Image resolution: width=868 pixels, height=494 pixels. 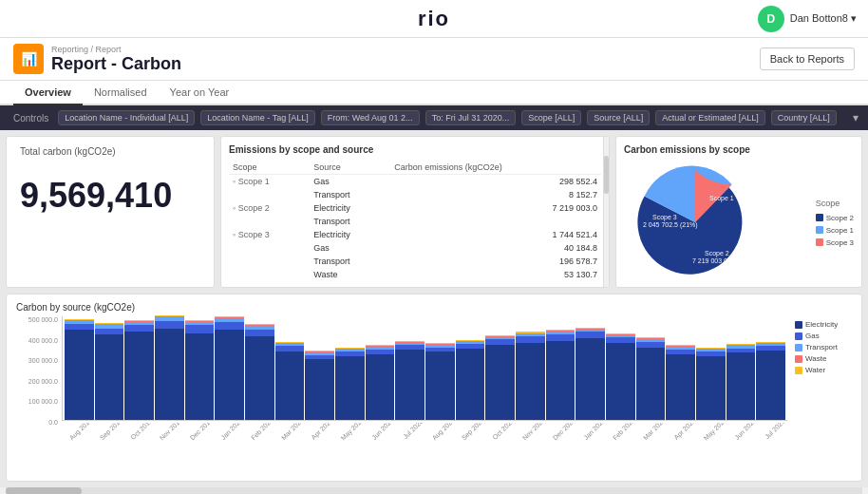 What do you see at coordinates (270, 167) in the screenshot?
I see `col-scope: Scope` at bounding box center [270, 167].